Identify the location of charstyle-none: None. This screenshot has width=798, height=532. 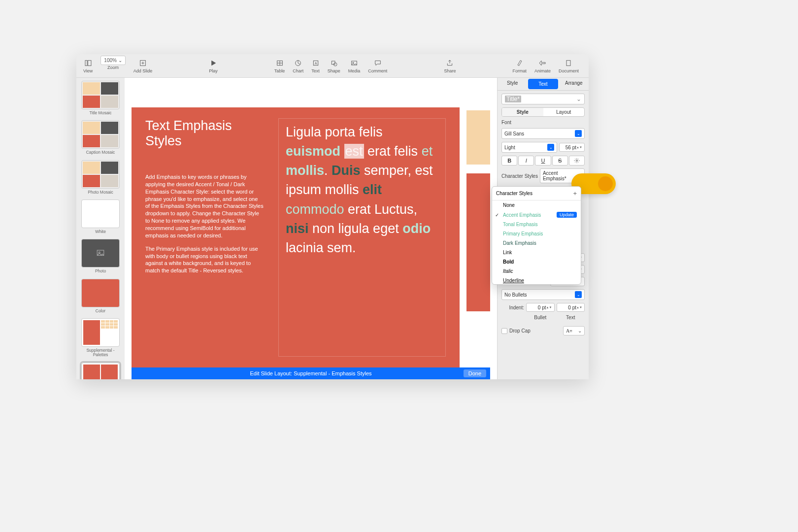
(536, 205).